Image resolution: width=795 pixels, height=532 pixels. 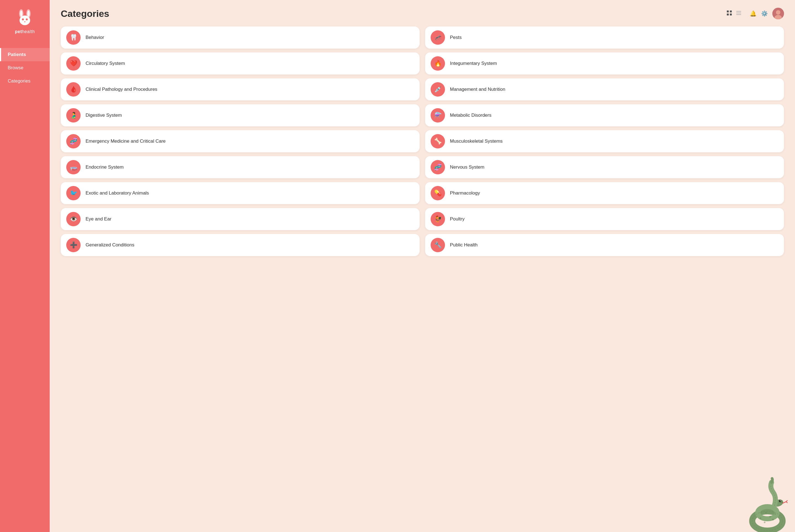 What do you see at coordinates (604, 37) in the screenshot?
I see `category-card-pests: 🦟Pests` at bounding box center [604, 37].